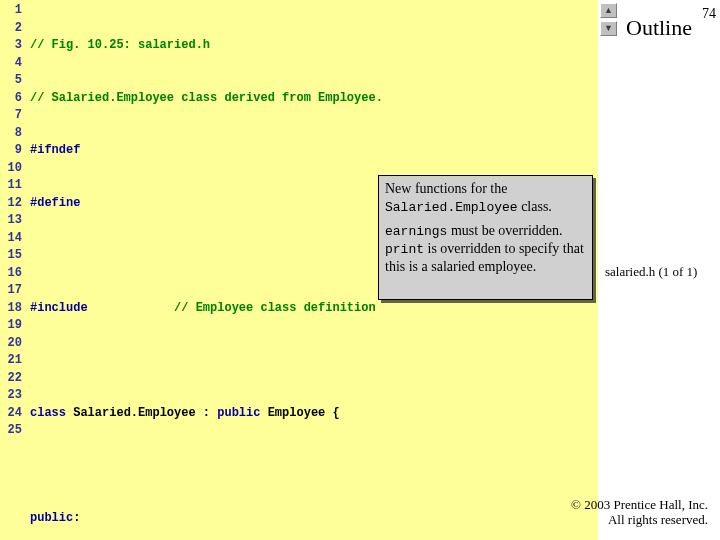 The height and width of the screenshot is (540, 720). What do you see at coordinates (13, 239) in the screenshot?
I see `line-number: 14` at bounding box center [13, 239].